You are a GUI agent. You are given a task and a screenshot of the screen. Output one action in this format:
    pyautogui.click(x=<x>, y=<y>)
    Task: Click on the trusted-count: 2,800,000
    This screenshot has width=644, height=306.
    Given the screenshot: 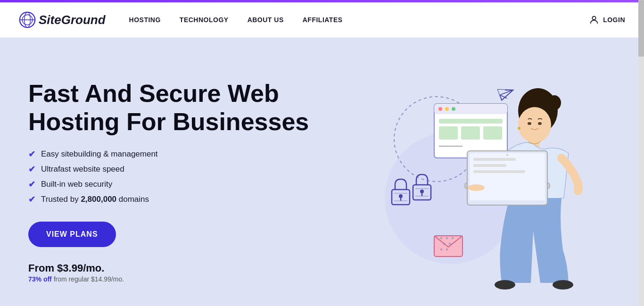 What is the action you would take?
    pyautogui.click(x=99, y=199)
    